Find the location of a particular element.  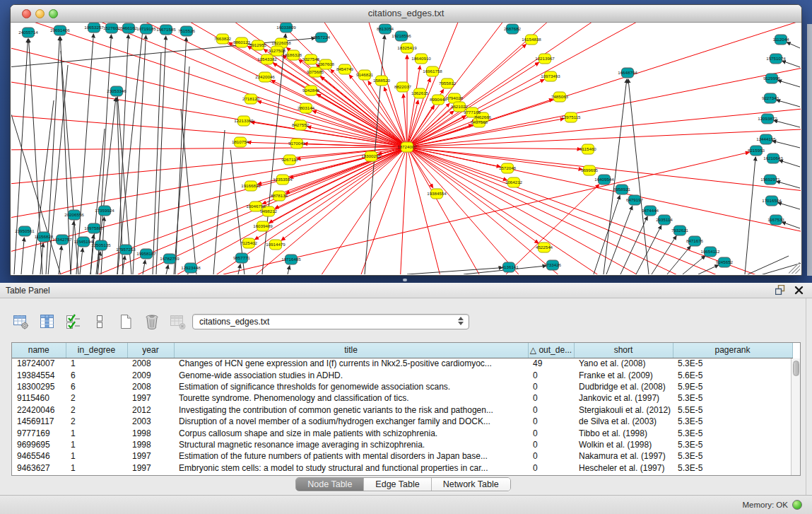

table-row: 1830029562008Estimation of significance … is located at coordinates (402, 387).